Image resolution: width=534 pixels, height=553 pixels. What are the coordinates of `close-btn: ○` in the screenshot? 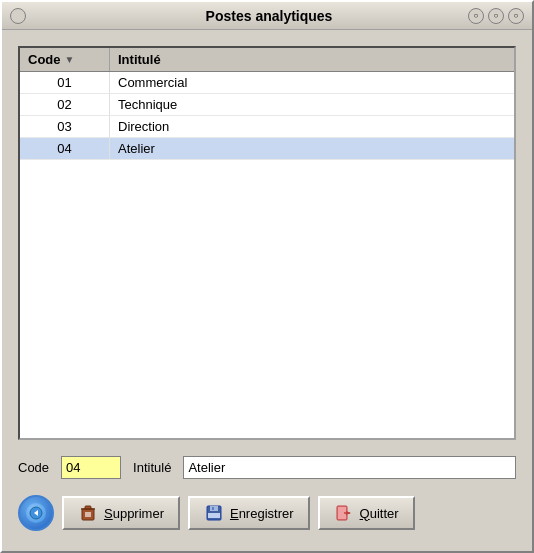 It's located at (516, 16).